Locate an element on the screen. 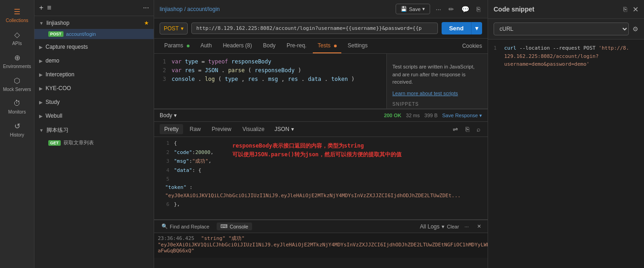 Image resolution: width=644 pixels, height=268 pixels. snippet-gear-button: ⚙ is located at coordinates (636, 29).